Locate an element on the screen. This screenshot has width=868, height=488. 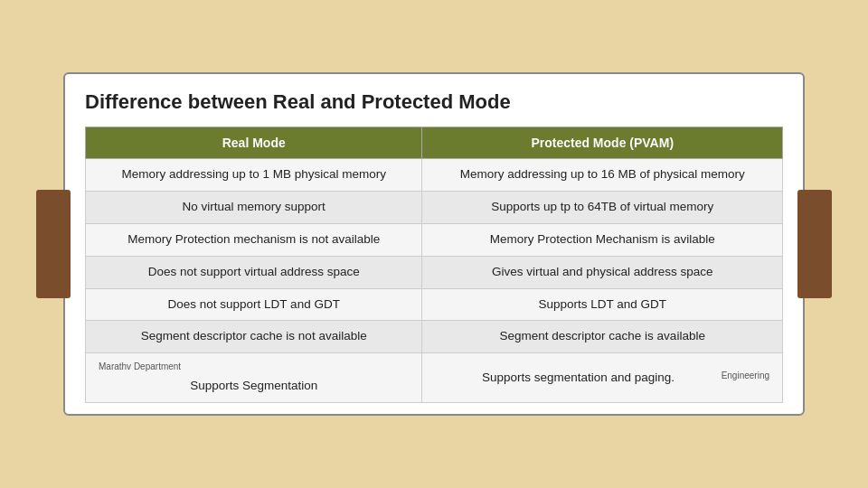
cell-5-0: Segment descriptor cache is not availabl… is located at coordinates (254, 337).